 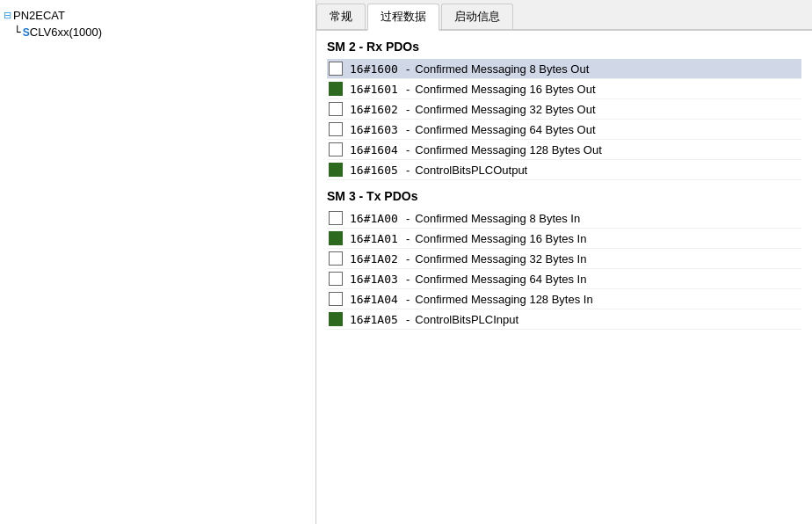 What do you see at coordinates (376, 299) in the screenshot?
I see `pdo-code: 16#1A04` at bounding box center [376, 299].